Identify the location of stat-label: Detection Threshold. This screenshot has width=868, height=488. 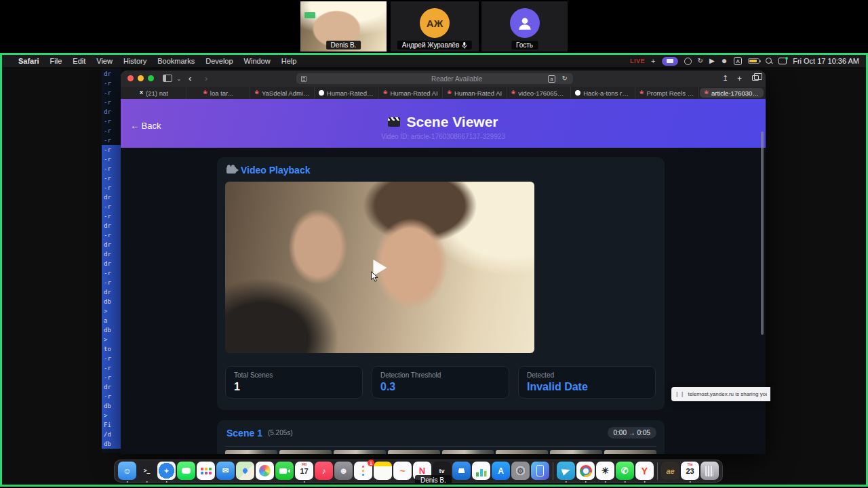
(441, 375).